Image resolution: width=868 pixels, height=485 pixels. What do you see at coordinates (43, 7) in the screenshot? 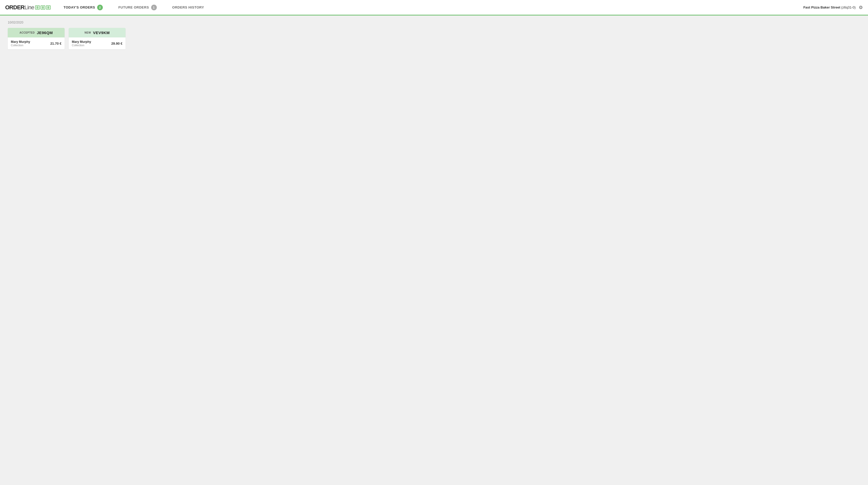
I see `logo-icons` at bounding box center [43, 7].